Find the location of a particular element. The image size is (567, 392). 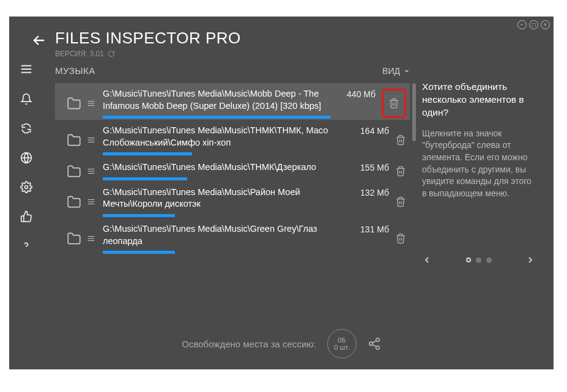

file-path: G:\Music\iTunes\iTunes Media\Music\Район… is located at coordinates (223, 198).